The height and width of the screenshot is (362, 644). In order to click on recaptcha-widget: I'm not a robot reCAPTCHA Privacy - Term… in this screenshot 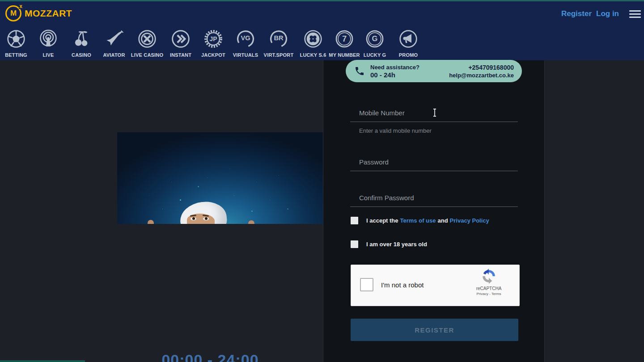, I will do `click(435, 285)`.